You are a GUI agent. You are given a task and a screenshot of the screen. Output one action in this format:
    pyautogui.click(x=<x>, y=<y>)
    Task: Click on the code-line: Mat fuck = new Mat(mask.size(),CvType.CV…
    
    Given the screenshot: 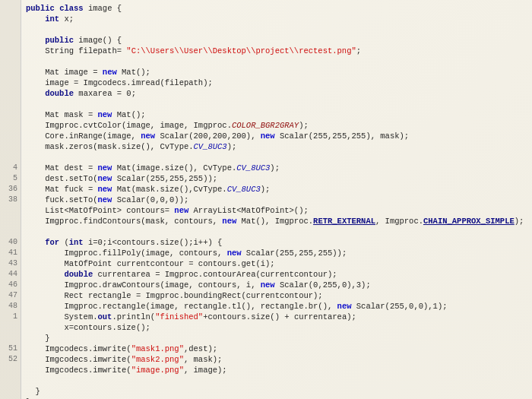 What is the action you would take?
    pyautogui.click(x=277, y=189)
    